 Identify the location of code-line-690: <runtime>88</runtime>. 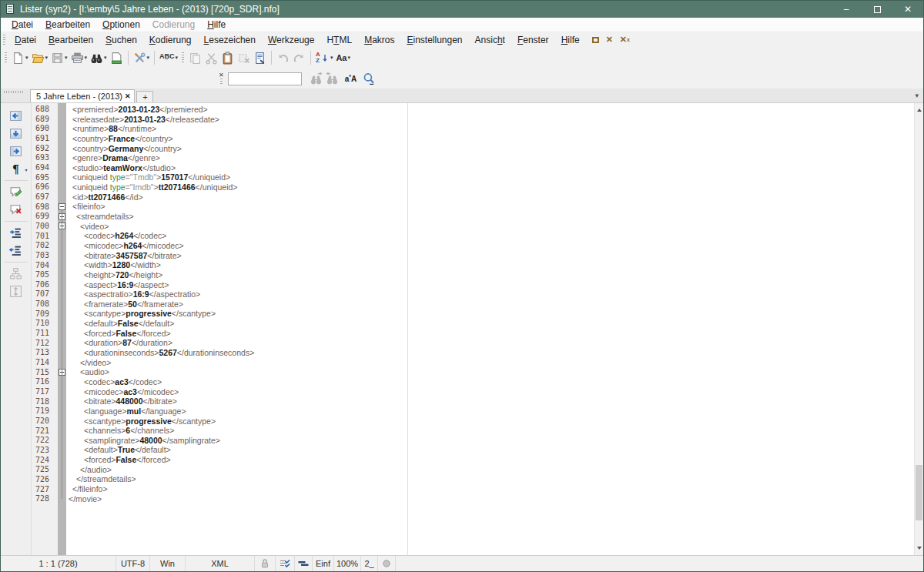
(490, 129).